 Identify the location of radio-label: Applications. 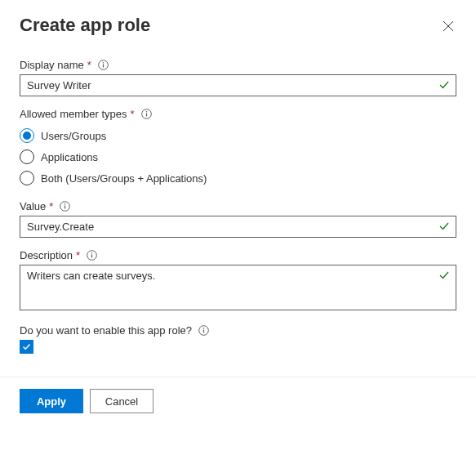
(69, 157).